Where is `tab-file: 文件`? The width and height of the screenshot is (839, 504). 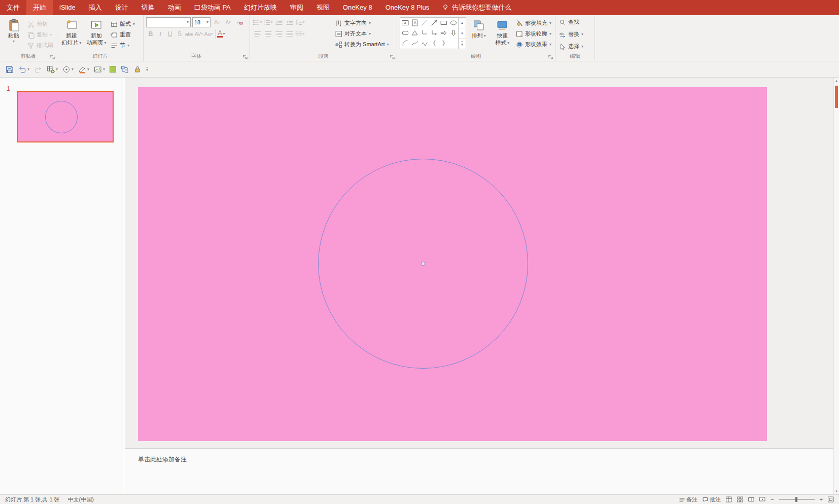
tab-file: 文件 is located at coordinates (13, 8).